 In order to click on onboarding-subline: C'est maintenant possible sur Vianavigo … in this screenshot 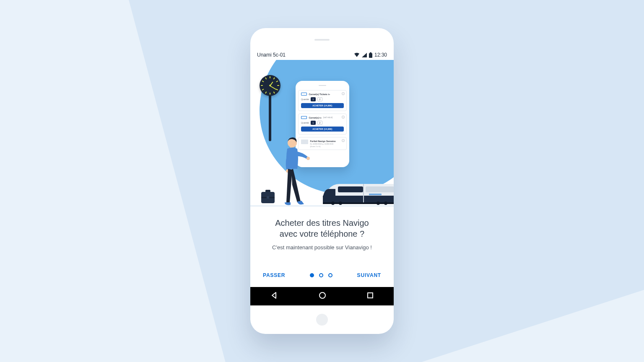, I will do `click(322, 247)`.